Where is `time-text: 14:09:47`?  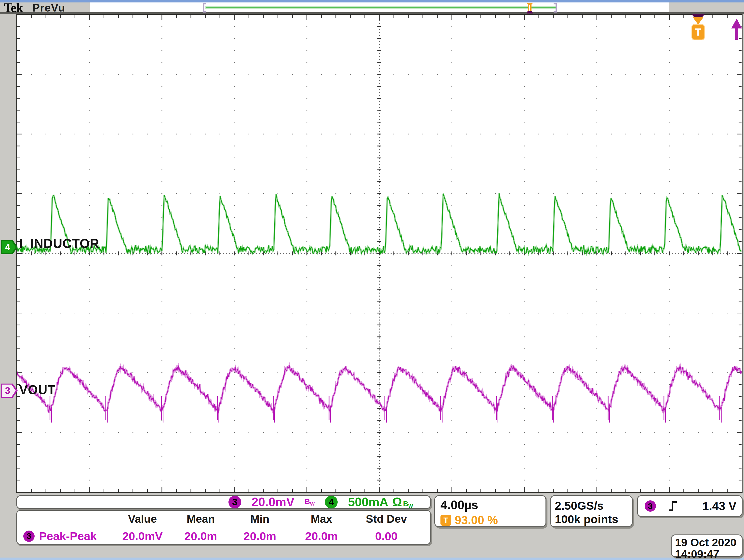 time-text: 14:09:47 is located at coordinates (708, 554).